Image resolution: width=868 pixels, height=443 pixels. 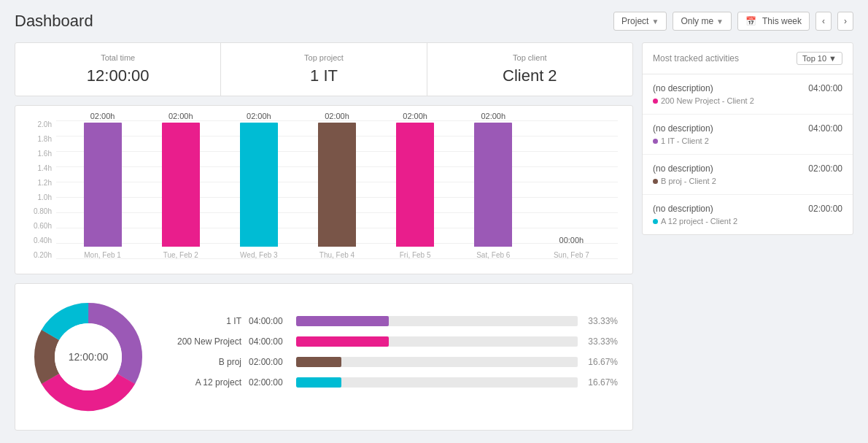 What do you see at coordinates (43, 197) in the screenshot?
I see `y-axis-label: 1.0h` at bounding box center [43, 197].